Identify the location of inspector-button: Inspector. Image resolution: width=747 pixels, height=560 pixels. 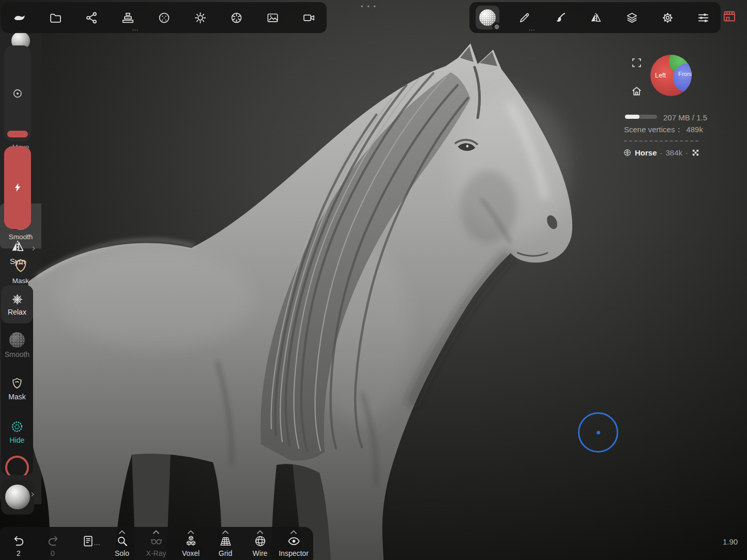
(294, 543).